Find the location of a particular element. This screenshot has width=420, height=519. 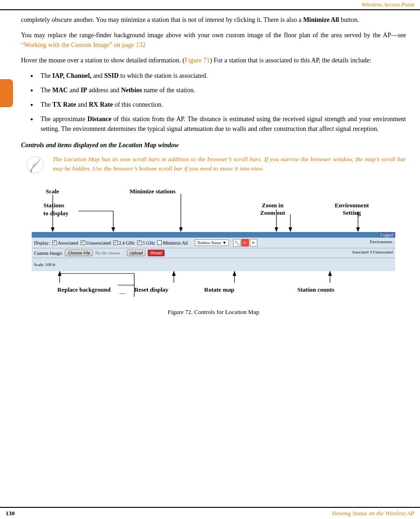

5ghz-checkbox is located at coordinates (139, 243).